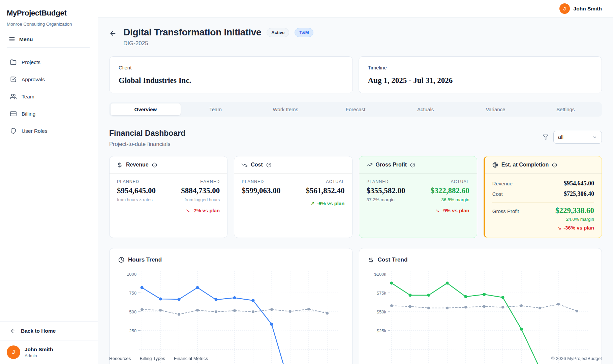 This screenshot has width=613, height=364. What do you see at coordinates (231, 317) in the screenshot?
I see `hours-trend-chart: 1000750500250` at bounding box center [231, 317].